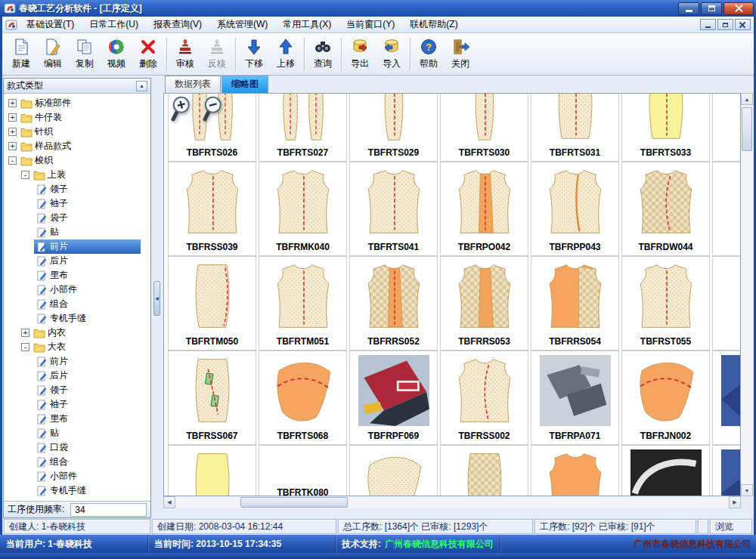 The width and height of the screenshot is (756, 559). I want to click on menu-item-1: 基础设置(T), so click(50, 24).